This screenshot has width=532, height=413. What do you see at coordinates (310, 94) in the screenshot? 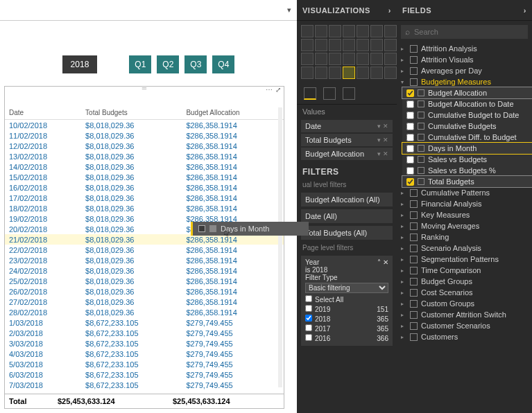
I see `fields-tool-icon` at bounding box center [310, 94].